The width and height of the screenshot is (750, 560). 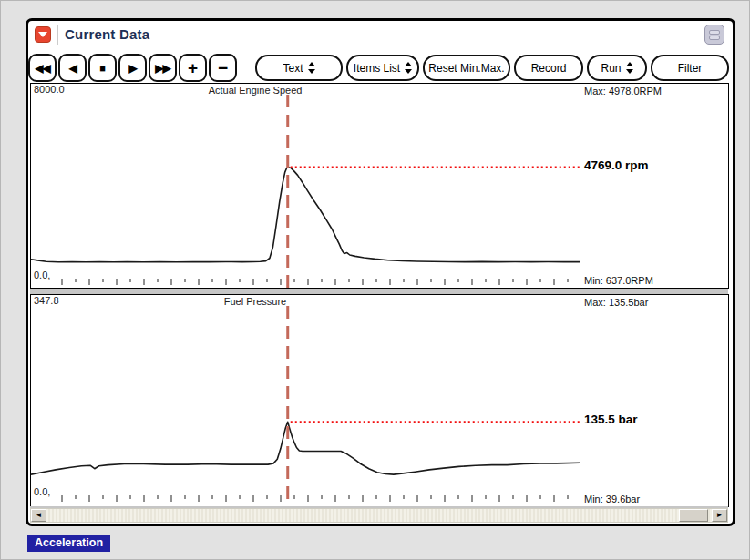 I want to click on run-button: Run, so click(x=617, y=67).